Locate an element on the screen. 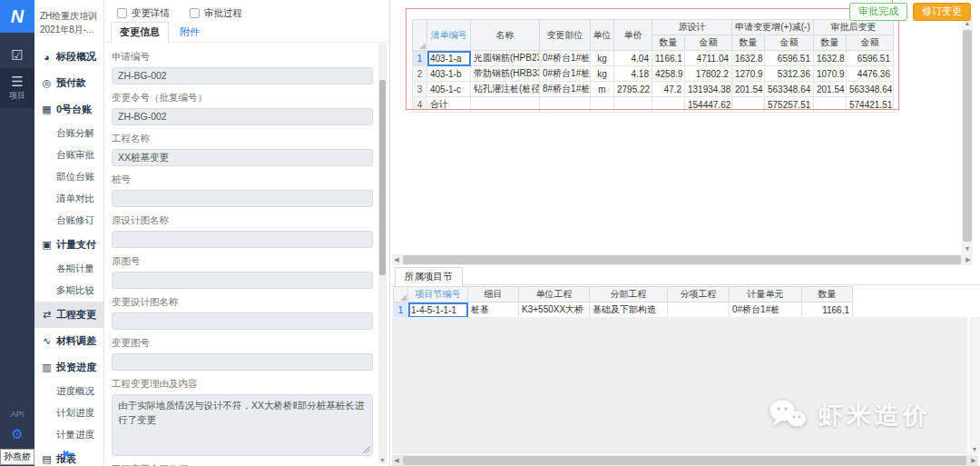 This screenshot has width=980, height=466. field-input-变更图号 is located at coordinates (242, 362).